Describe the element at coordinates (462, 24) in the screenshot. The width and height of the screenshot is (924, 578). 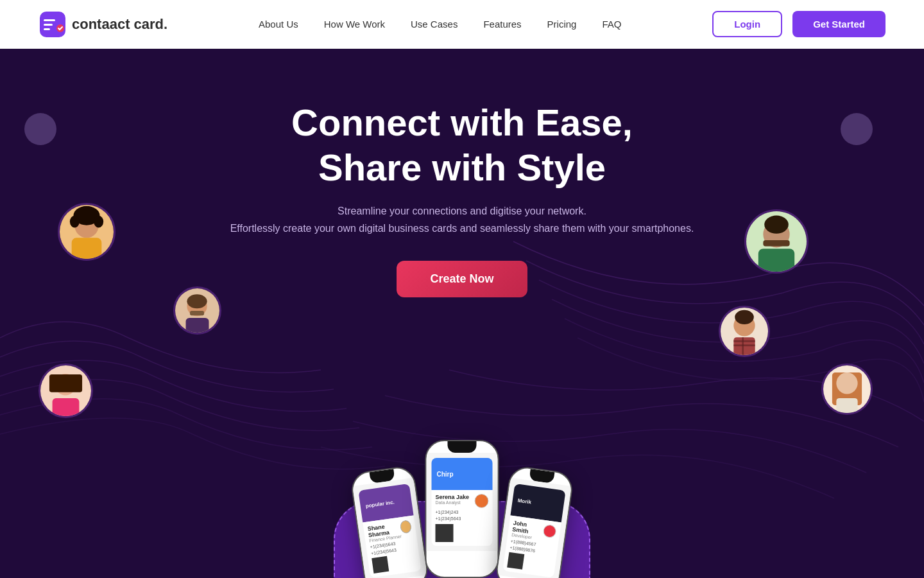
I see `navbar: contaact card. About Us How We Work Use …` at that location.